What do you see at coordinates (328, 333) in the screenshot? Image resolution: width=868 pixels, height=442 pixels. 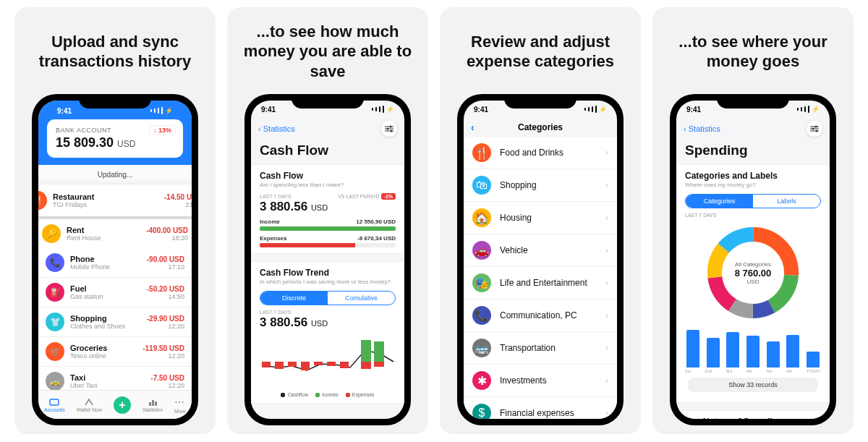 I see `trend-section: Cash Flow Trend In which periods I was s…` at bounding box center [328, 333].